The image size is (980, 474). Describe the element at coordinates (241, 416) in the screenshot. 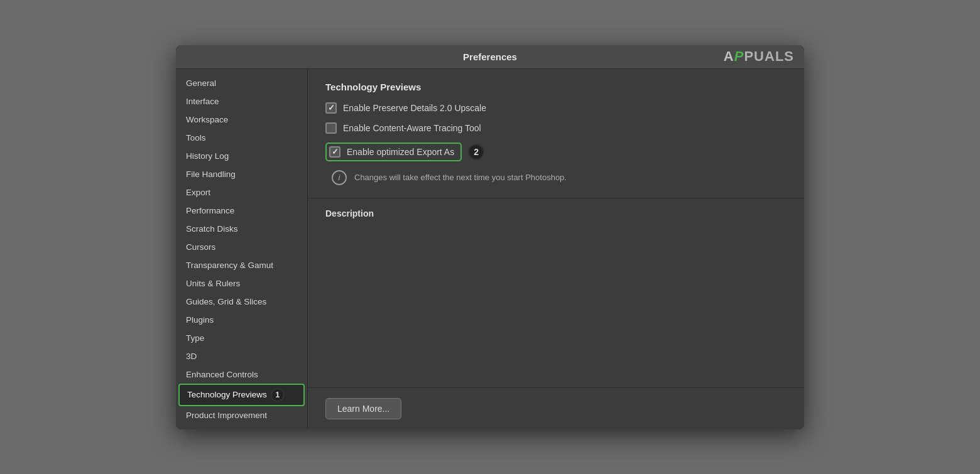

I see `sidebar-item-product-improvement: Product Improvement` at that location.